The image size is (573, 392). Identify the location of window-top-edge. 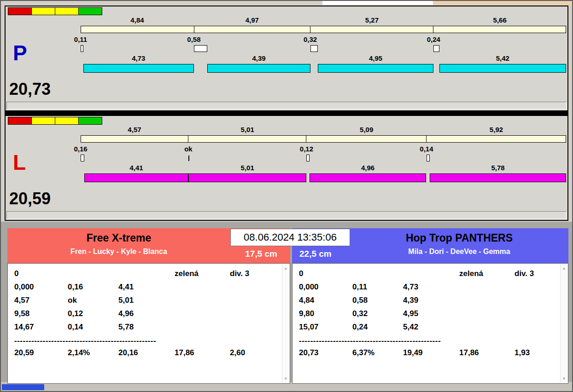
(286, 3).